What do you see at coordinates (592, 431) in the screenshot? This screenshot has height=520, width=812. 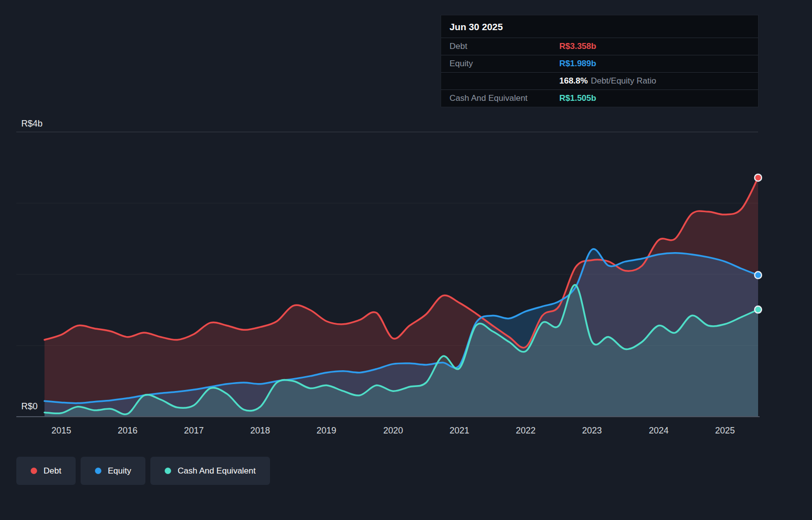 I see `x-axis-label: 2023` at bounding box center [592, 431].